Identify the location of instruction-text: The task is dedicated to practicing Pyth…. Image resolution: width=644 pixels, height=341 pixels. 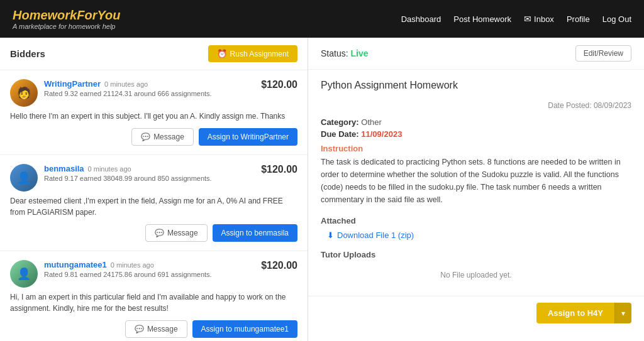
(476, 181).